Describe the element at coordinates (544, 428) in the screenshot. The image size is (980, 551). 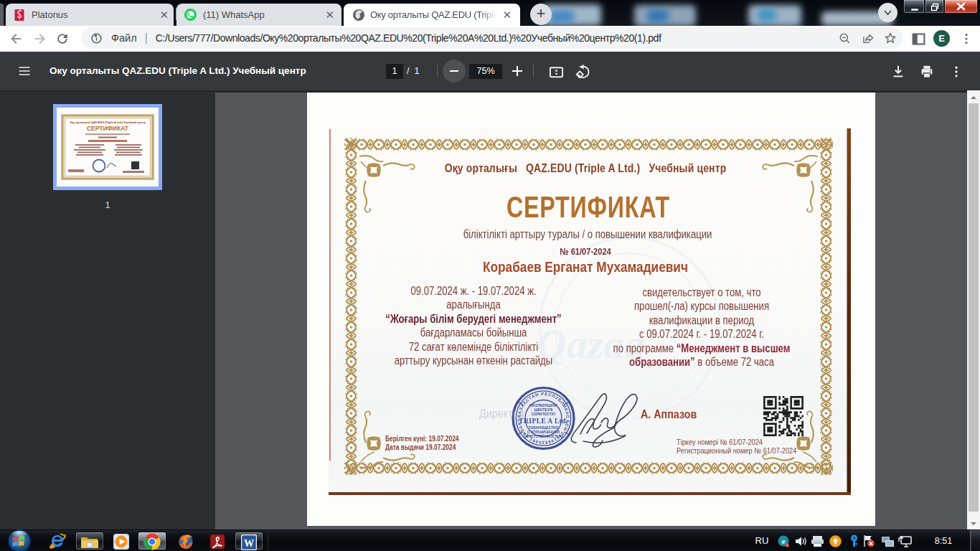
I see `svg-text: ТОВАРИЩЕСТВО` at that location.